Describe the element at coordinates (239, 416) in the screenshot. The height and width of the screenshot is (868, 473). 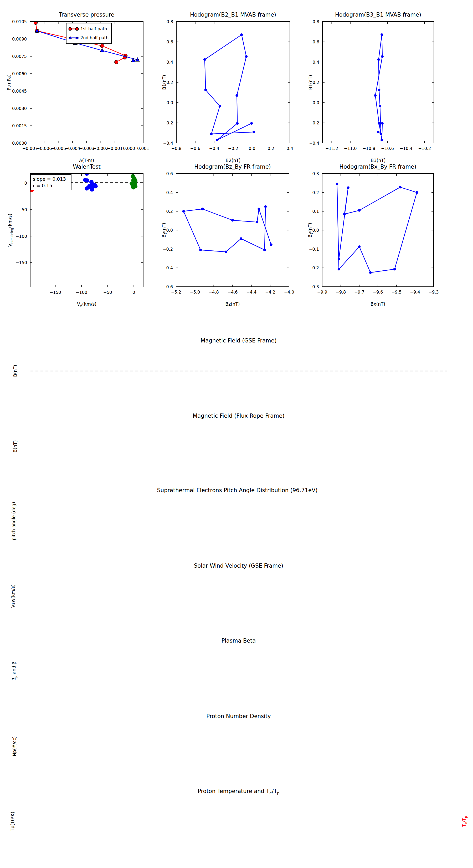
I see `title-mf-flux-rope: Magnetic Field (Flux Rope Frame)` at that location.